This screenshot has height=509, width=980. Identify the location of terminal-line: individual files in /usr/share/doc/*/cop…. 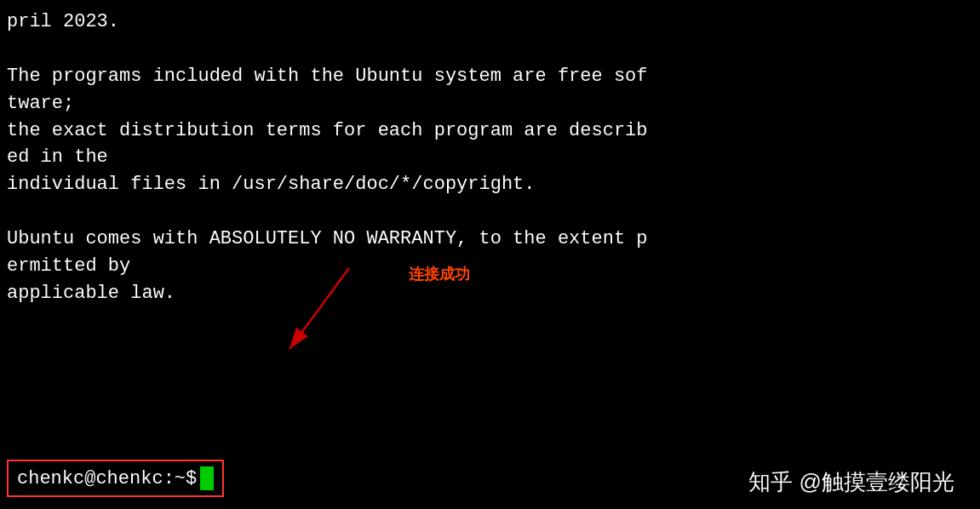
(490, 185).